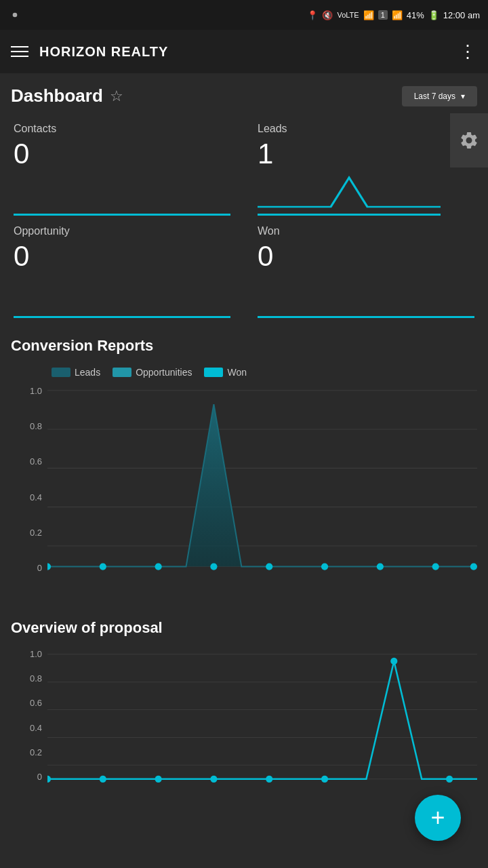  What do you see at coordinates (349, 129) in the screenshot?
I see `leads-label: Leads` at bounding box center [349, 129].